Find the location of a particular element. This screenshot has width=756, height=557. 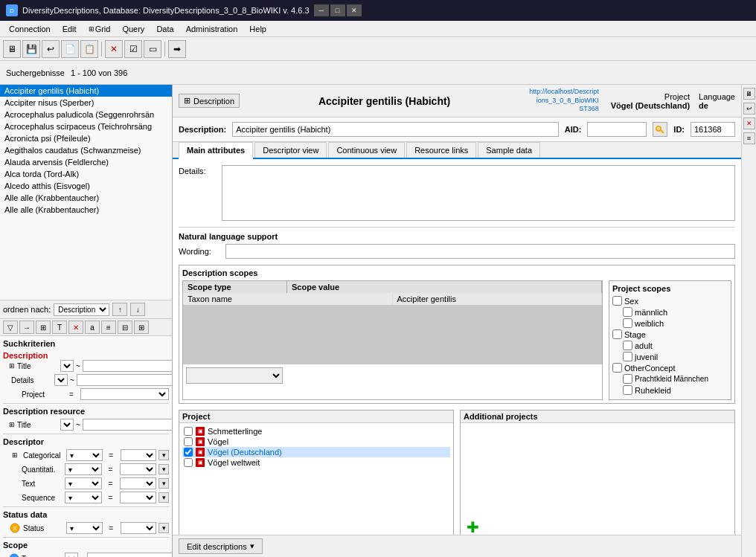

rt-btn-screen: 🖥 is located at coordinates (749, 94).